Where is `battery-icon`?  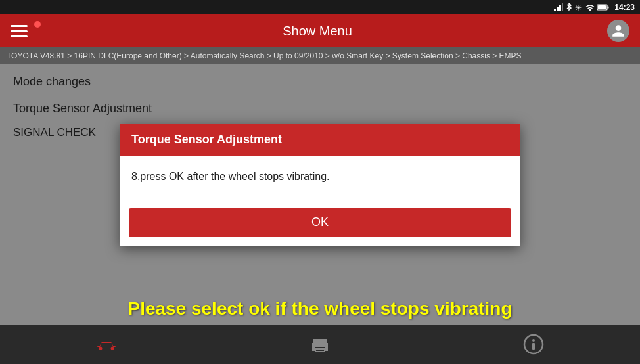 battery-icon is located at coordinates (603, 7).